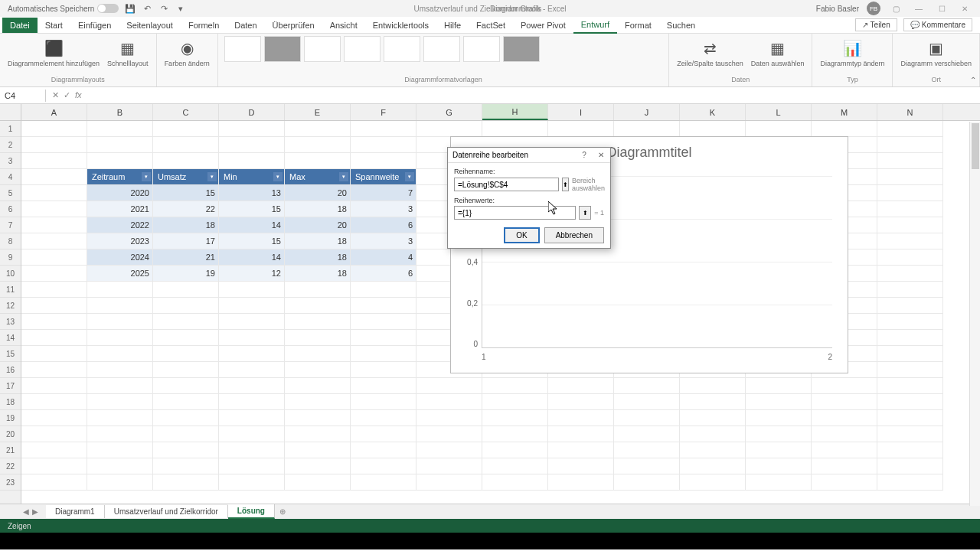  Describe the element at coordinates (120, 225) in the screenshot. I see `cell: 2022` at that location.